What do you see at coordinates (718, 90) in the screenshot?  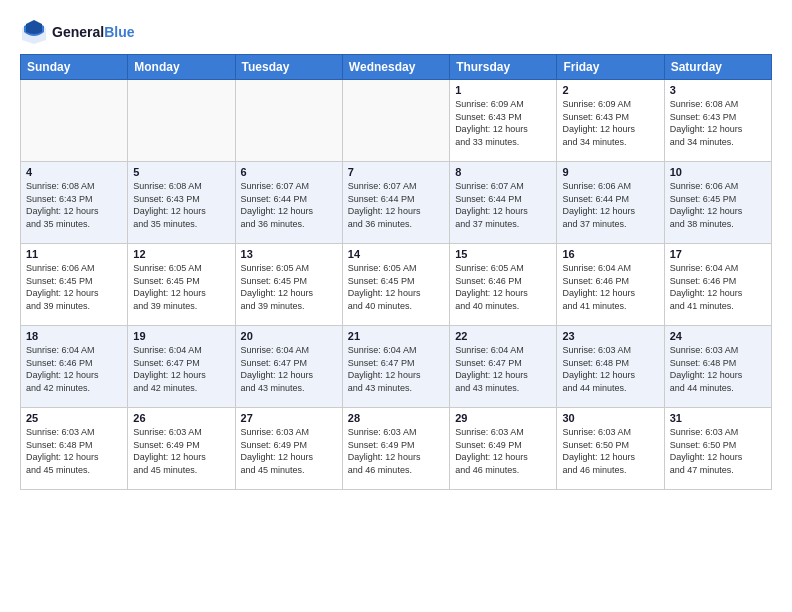 I see `day-number: 3` at bounding box center [718, 90].